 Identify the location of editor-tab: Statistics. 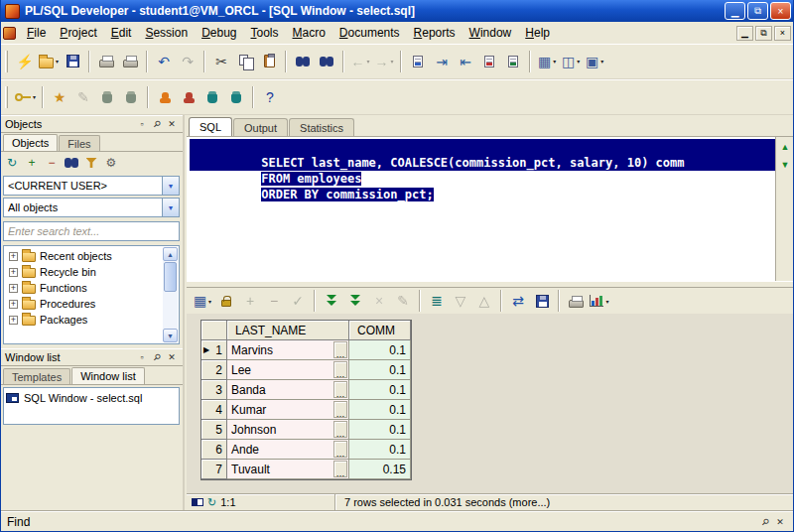
(322, 127).